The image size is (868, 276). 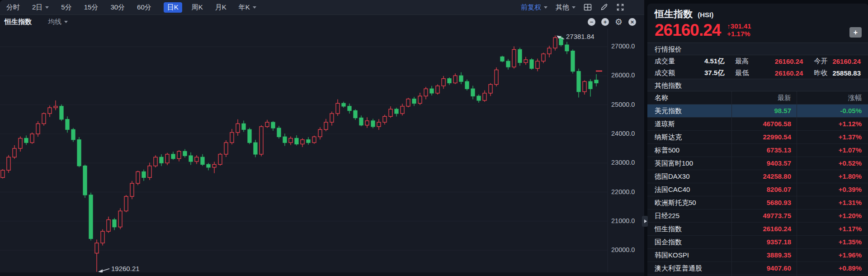 What do you see at coordinates (566, 7) in the screenshot?
I see `other-dropdown: 其他` at bounding box center [566, 7].